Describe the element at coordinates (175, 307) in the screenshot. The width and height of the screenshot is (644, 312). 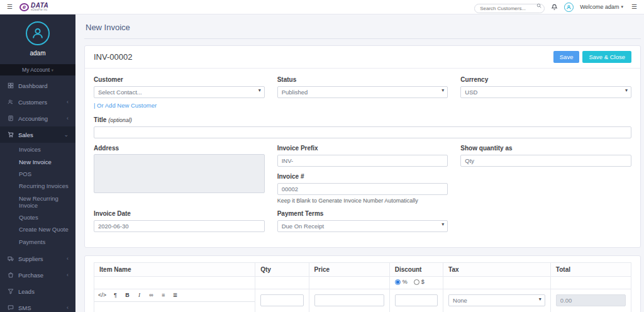
I see `item-description-area` at that location.